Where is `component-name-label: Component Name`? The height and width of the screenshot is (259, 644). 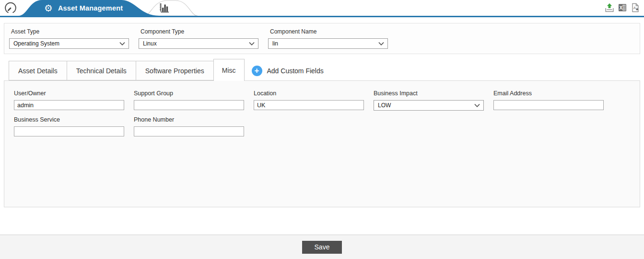
component-name-label: Component Name is located at coordinates (329, 32).